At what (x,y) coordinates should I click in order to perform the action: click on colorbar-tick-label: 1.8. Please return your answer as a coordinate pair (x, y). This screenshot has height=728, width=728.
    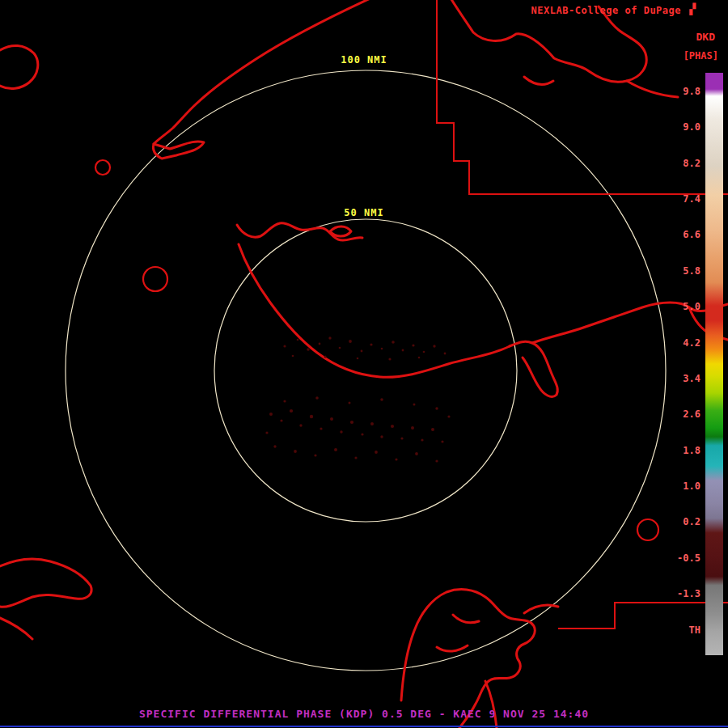
    Looking at the image, I should click on (681, 451).